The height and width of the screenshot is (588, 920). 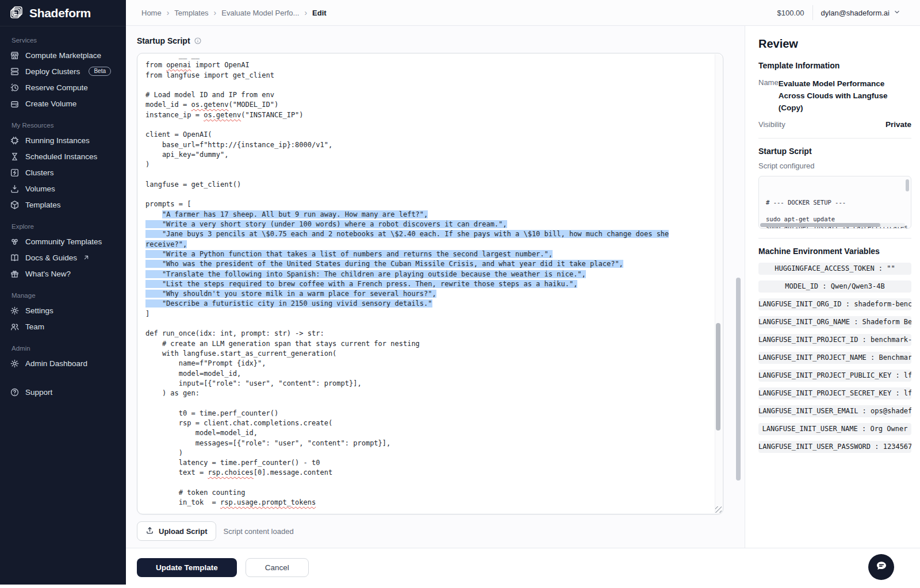 What do you see at coordinates (835, 305) in the screenshot?
I see `env-var-langfuse-init-org-id: LANGFUSE_INIT_ORG_ID : shadeform-benchma…` at bounding box center [835, 305].